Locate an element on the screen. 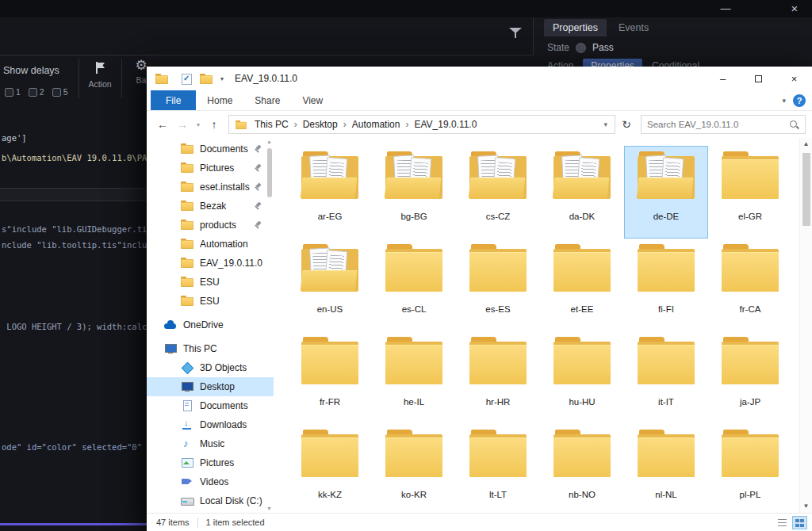 This screenshot has width=812, height=531. sidebar-scrollbar: ▲ ▼ is located at coordinates (270, 325).